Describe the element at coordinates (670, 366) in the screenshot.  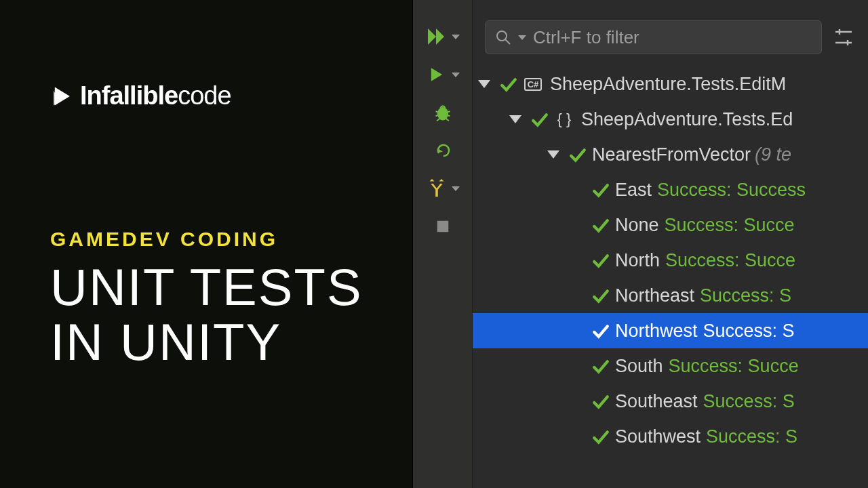
I see `test-row: SouthSuccess: Succe` at that location.